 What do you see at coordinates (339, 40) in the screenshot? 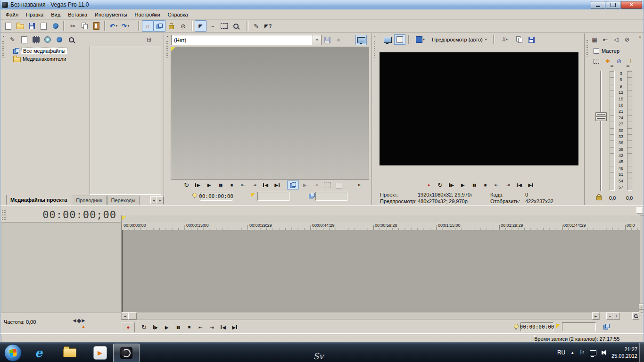
I see `remove-media-button: ×` at bounding box center [339, 40].